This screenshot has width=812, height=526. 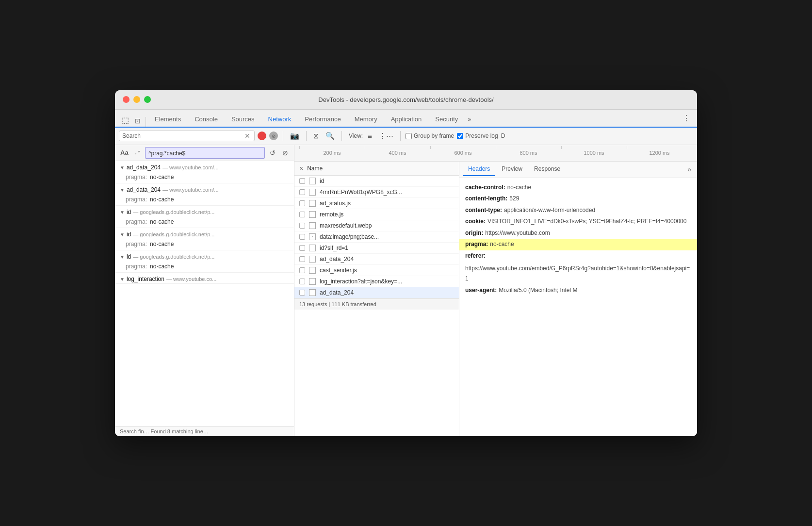 I want to click on search-group-header-2: ▼ ad_data_204 — www.youtube.com/..., so click(x=205, y=189).